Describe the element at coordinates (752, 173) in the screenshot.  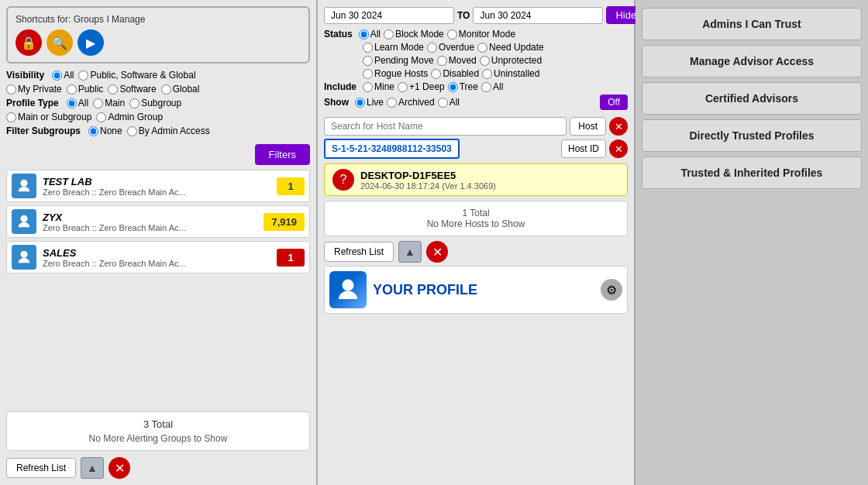
I see `trusted-inherited-profiles-button: Trusted & Inherited Profiles` at that location.